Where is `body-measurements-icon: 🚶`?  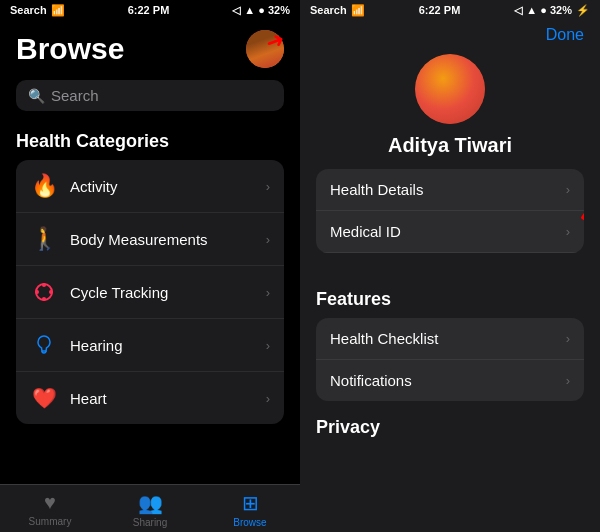 body-measurements-icon: 🚶 is located at coordinates (44, 239).